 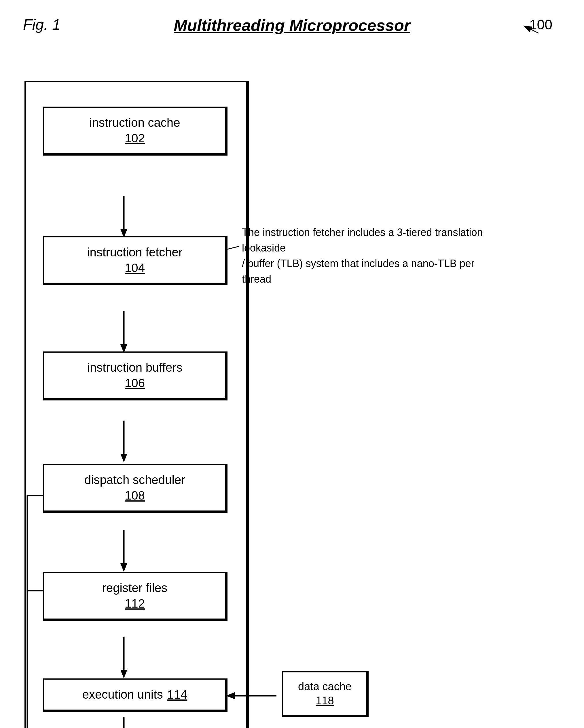 What do you see at coordinates (124, 674) in the screenshot?
I see `arrowhead-regfiles-exec` at bounding box center [124, 674].